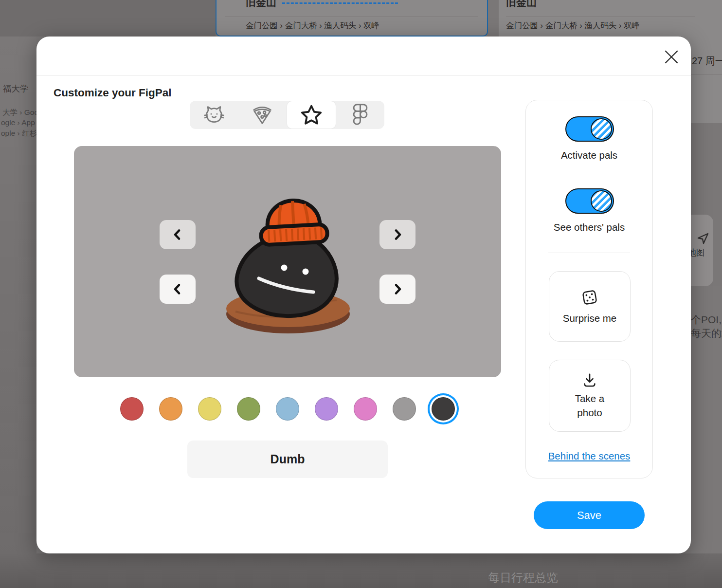 The height and width of the screenshot is (588, 722). I want to click on take-a-photo-button: Take a photo, so click(590, 396).